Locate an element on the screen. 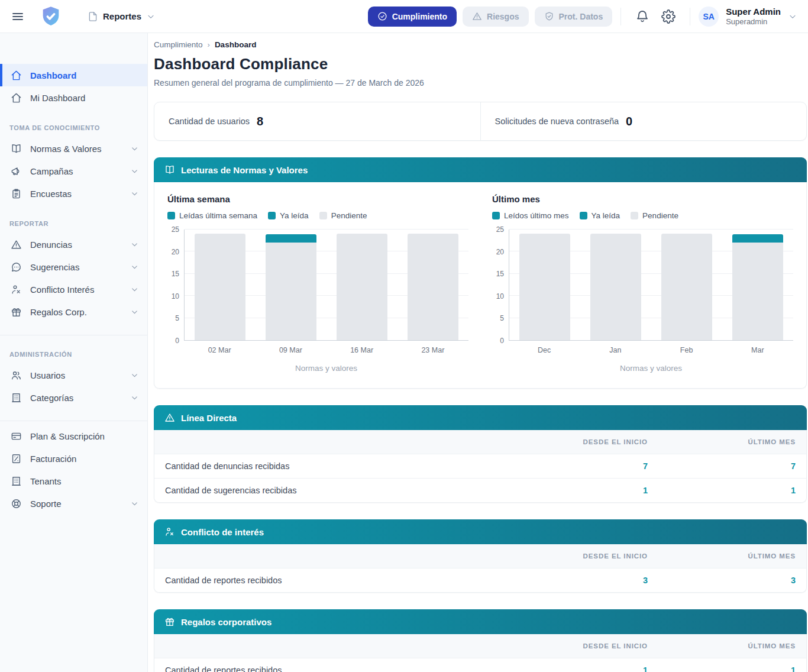 The width and height of the screenshot is (808, 672). home-icon is located at coordinates (17, 98).